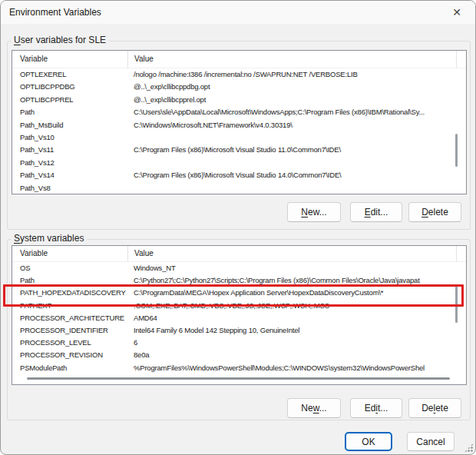  Describe the element at coordinates (52, 238) in the screenshot. I see `label-part: ystem variables` at that location.